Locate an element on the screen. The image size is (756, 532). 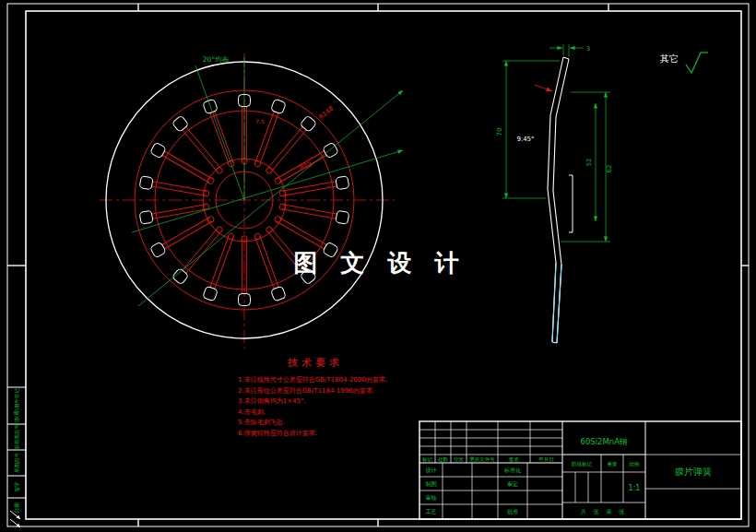
thickness-dim-label: 3 is located at coordinates (588, 49).